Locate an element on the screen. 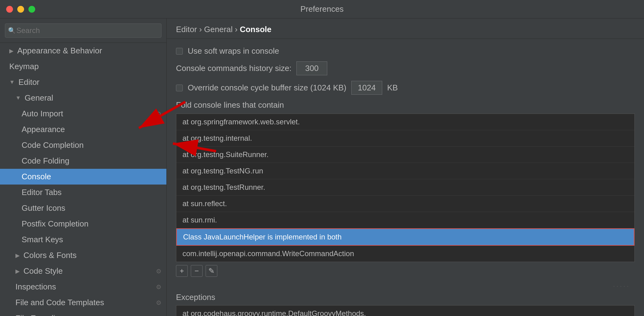  sidebar-item-keymap: Keymap is located at coordinates (83, 67).